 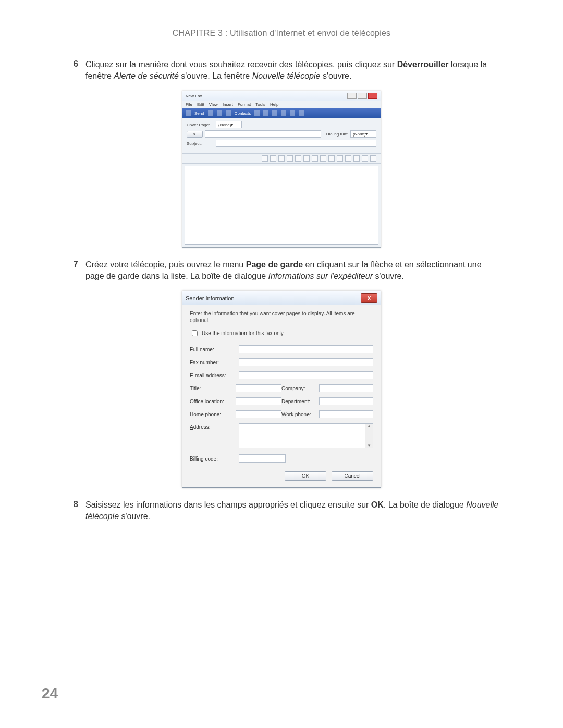 What do you see at coordinates (213, 363) in the screenshot?
I see `fax-number-label: Fax number:` at bounding box center [213, 363].